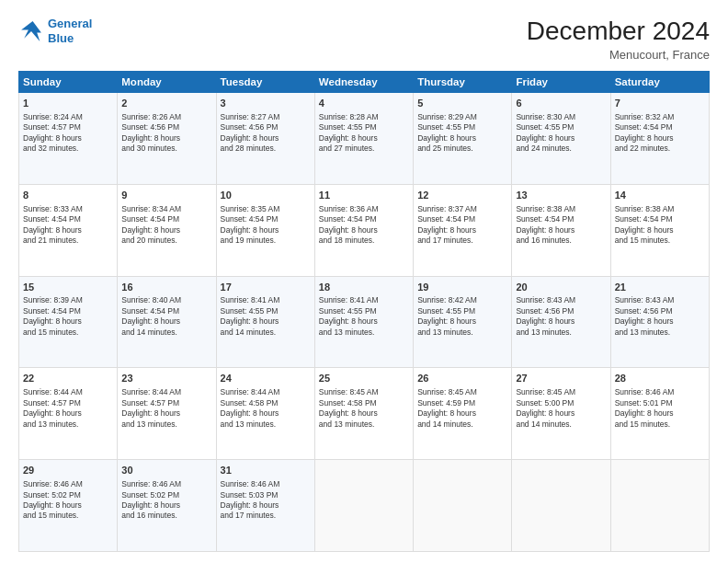 This screenshot has height=563, width=728. Describe the element at coordinates (166, 210) in the screenshot. I see `day-info-line: Sunrise: 8:34 AM` at that location.